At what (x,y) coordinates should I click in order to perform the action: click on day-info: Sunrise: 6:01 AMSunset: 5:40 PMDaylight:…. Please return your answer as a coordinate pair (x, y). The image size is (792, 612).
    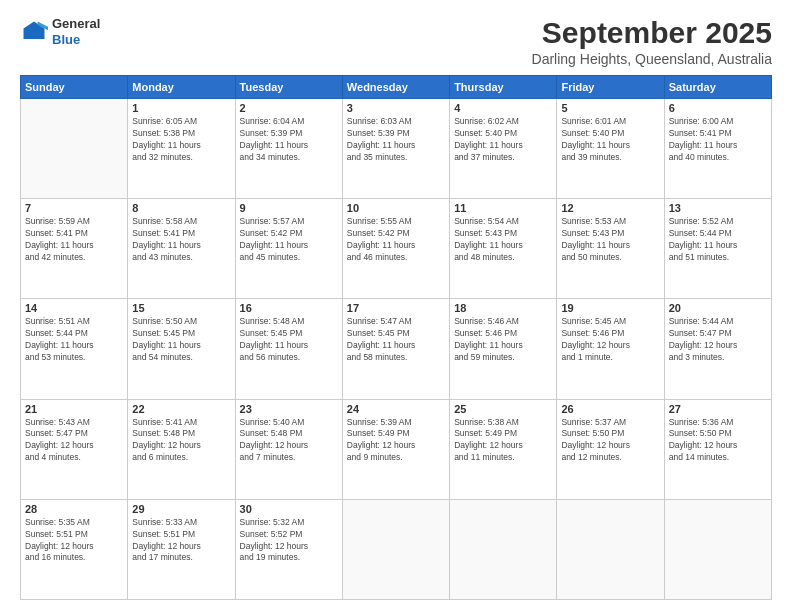
    Looking at the image, I should click on (610, 140).